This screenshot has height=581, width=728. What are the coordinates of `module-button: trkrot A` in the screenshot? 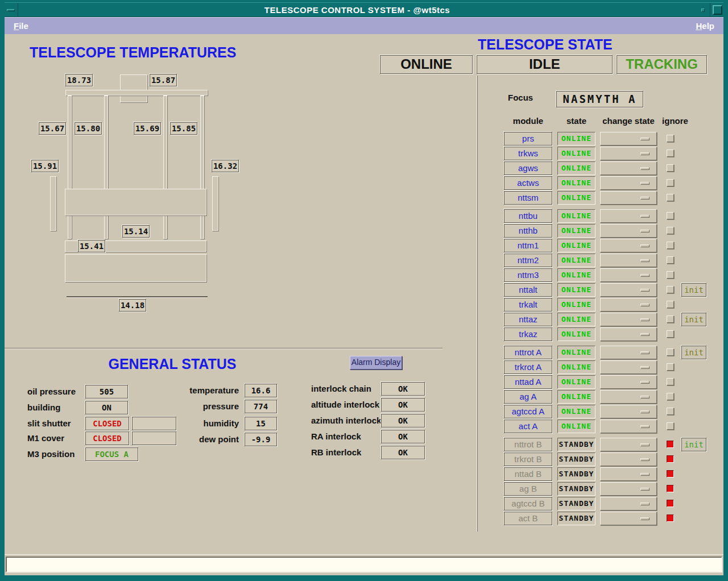 It's located at (528, 367).